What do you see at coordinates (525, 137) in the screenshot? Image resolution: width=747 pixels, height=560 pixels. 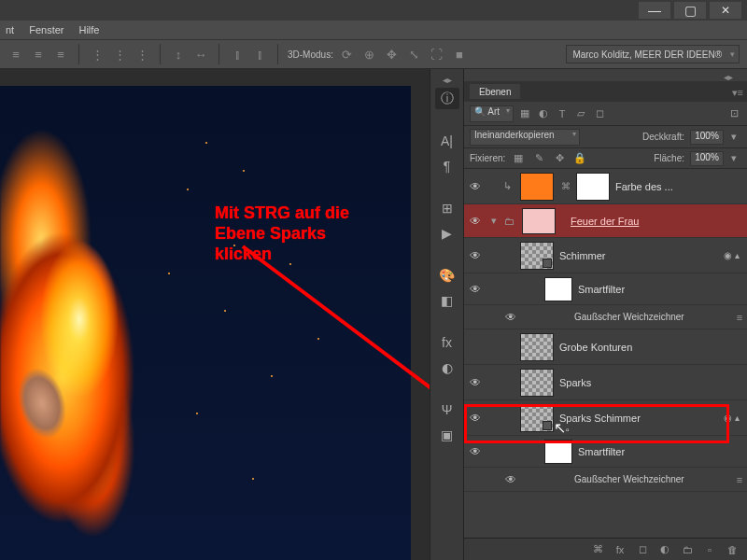 I see `blend-mode-dropdown: Ineinanderkopieren` at bounding box center [525, 137].